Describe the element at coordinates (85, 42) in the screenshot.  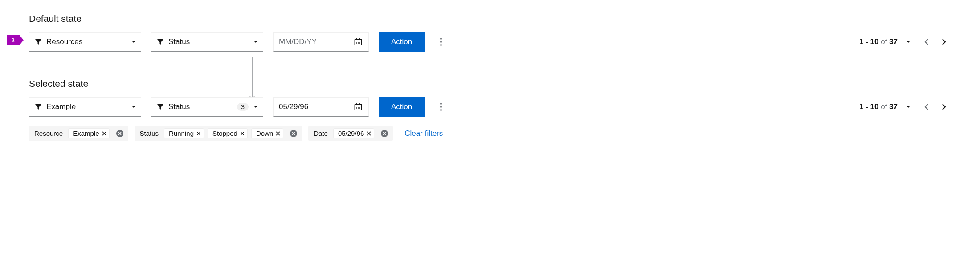
I see `resources-dropdown: Resources` at that location.